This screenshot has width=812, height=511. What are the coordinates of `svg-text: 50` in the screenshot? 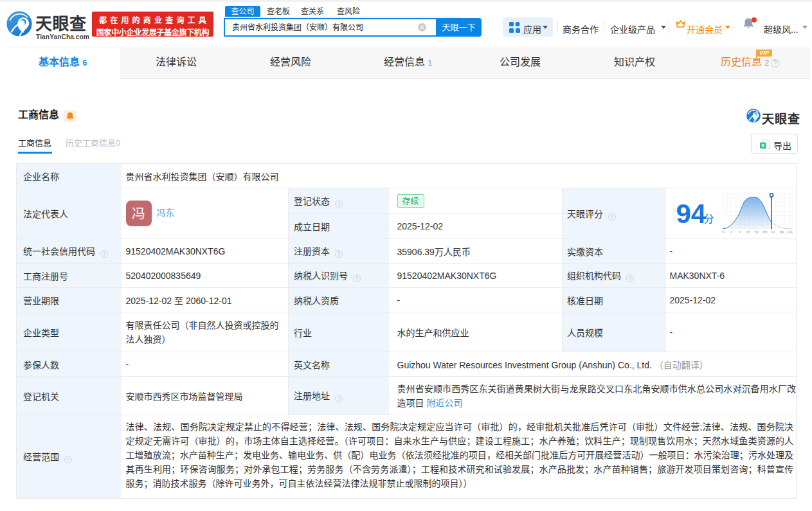 It's located at (756, 231).